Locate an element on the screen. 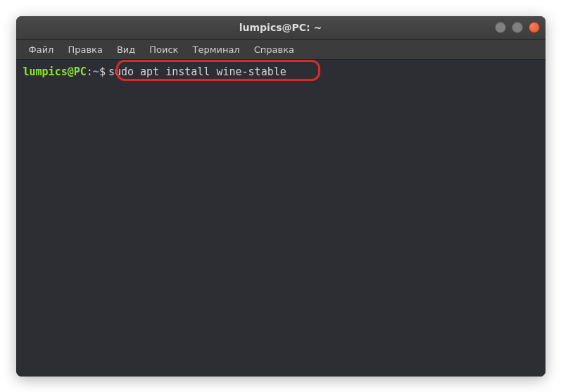  maximize-button is located at coordinates (517, 27).